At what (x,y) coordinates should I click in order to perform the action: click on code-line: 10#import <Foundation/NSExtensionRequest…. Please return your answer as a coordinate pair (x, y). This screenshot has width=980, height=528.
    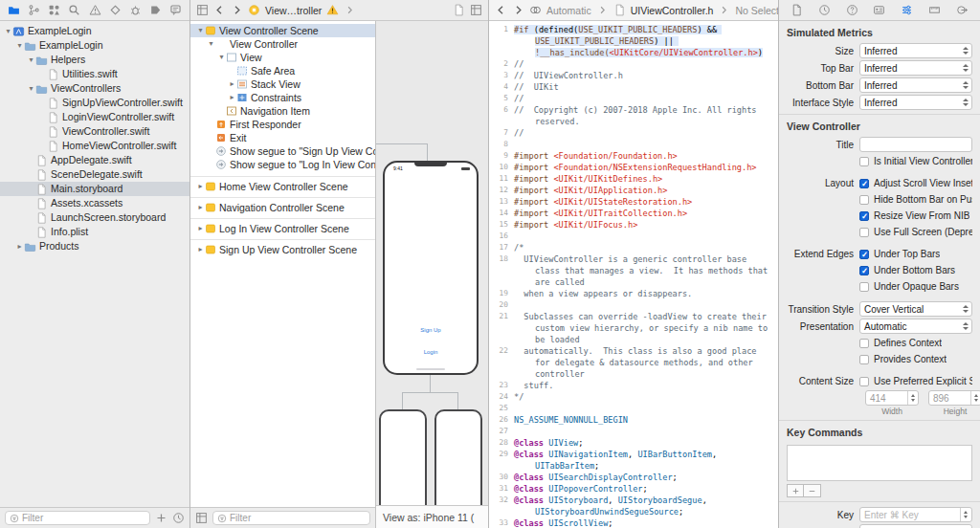
    Looking at the image, I should click on (634, 167).